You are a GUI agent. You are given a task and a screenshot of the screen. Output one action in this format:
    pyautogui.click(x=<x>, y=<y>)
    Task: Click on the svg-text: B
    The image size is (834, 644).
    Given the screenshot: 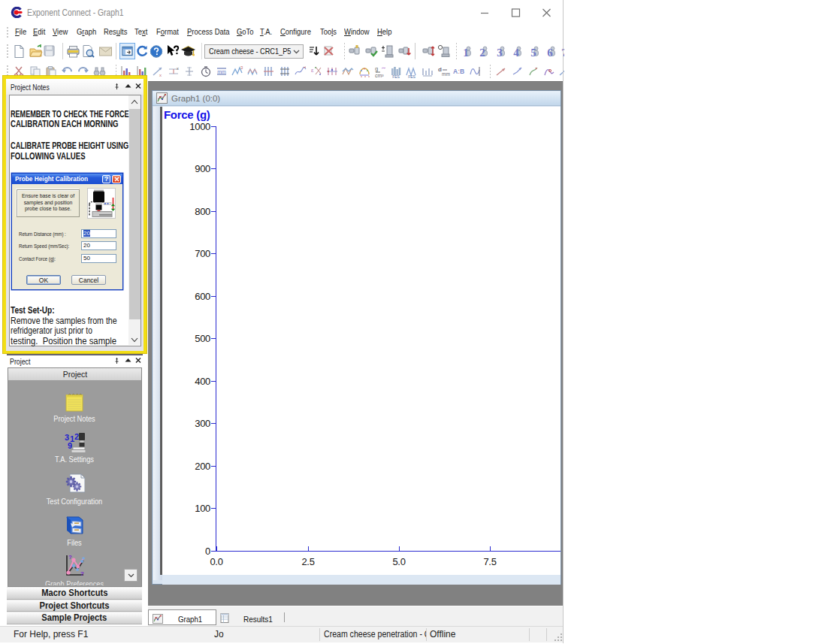 What is the action you would take?
    pyautogui.click(x=462, y=71)
    